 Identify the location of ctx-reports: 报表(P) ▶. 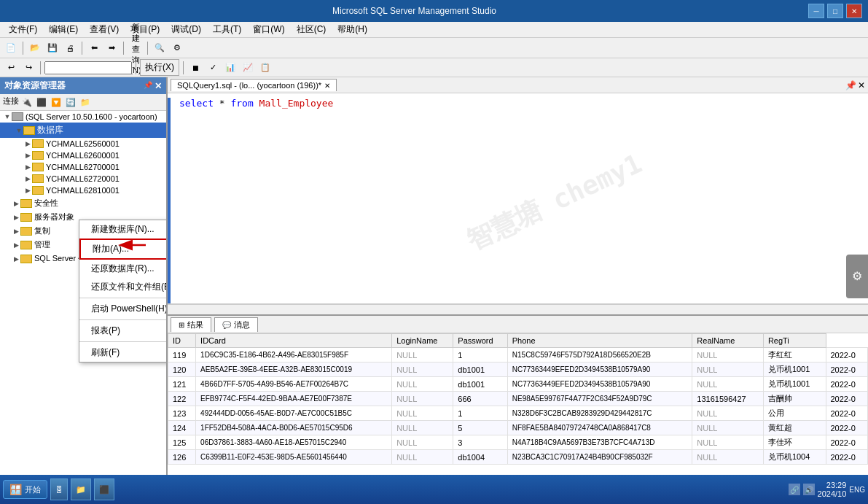
(124, 331).